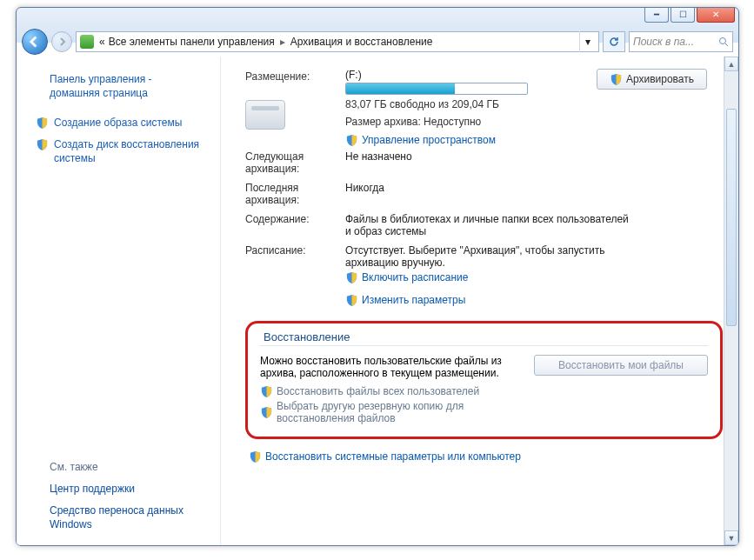 This screenshot has width=754, height=560. What do you see at coordinates (489, 257) in the screenshot?
I see `schedule-value: Отсутствует. Выберите "Архивация", чтобы…` at bounding box center [489, 257].